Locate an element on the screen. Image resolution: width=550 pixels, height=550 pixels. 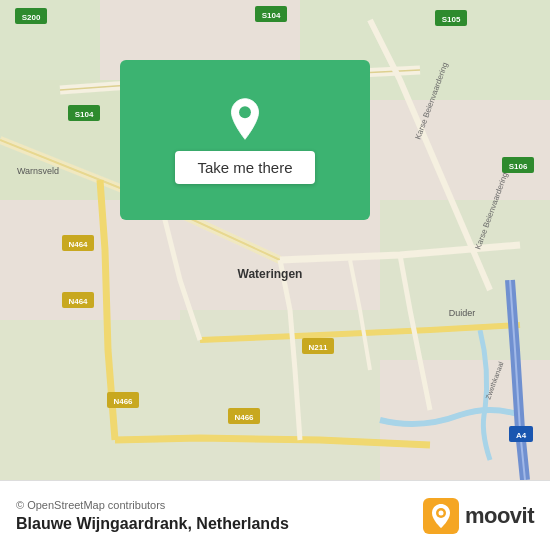
bottom-left-content: © OpenStreetMap contributors Blauwe Wijn… is located at coordinates (152, 516).